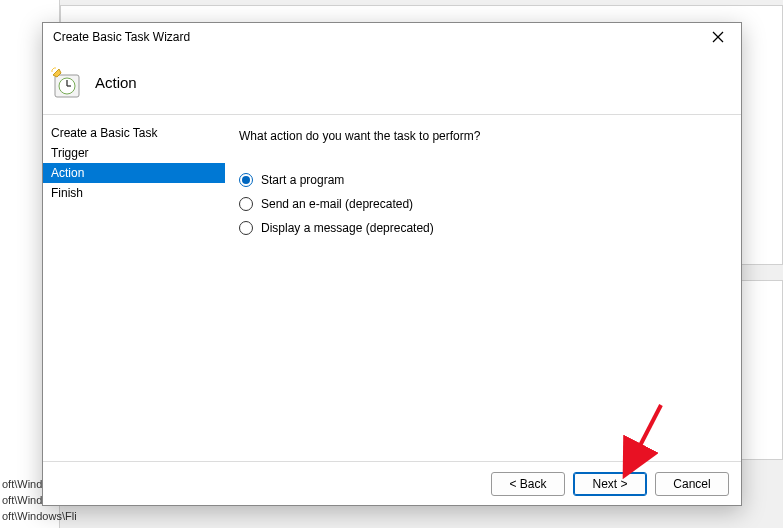 The image size is (783, 528). Describe the element at coordinates (246, 228) in the screenshot. I see `radio-display-message` at that location.